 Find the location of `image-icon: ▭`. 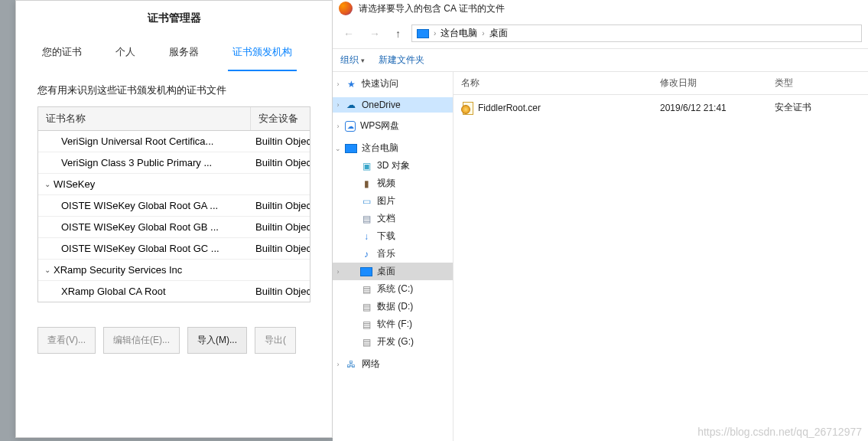

image-icon: ▭ is located at coordinates (366, 201).